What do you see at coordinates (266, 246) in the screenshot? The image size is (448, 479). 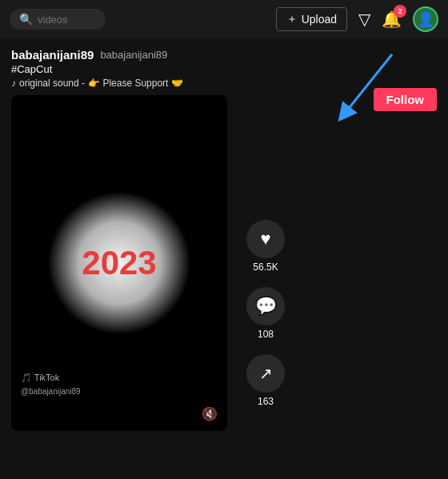 I see `like-button: ♥ 56.5K` at bounding box center [266, 246].